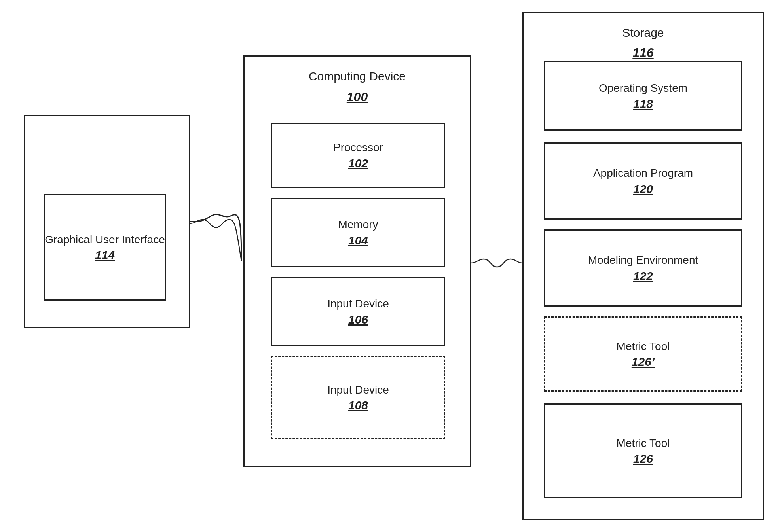 Image resolution: width=780 pixels, height=532 pixels. Describe the element at coordinates (643, 104) in the screenshot. I see `operating-system-number: 118` at that location.